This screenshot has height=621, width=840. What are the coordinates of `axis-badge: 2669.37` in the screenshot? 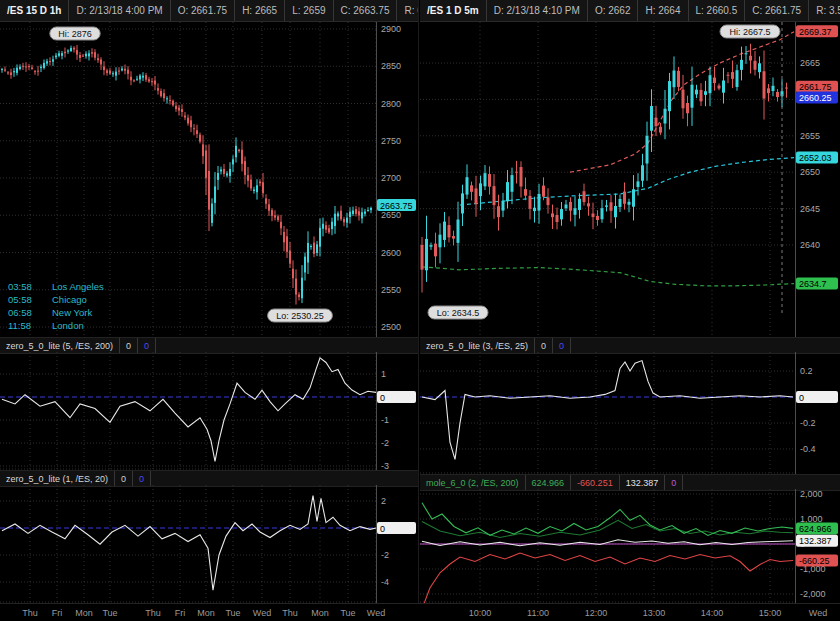 It's located at (817, 31).